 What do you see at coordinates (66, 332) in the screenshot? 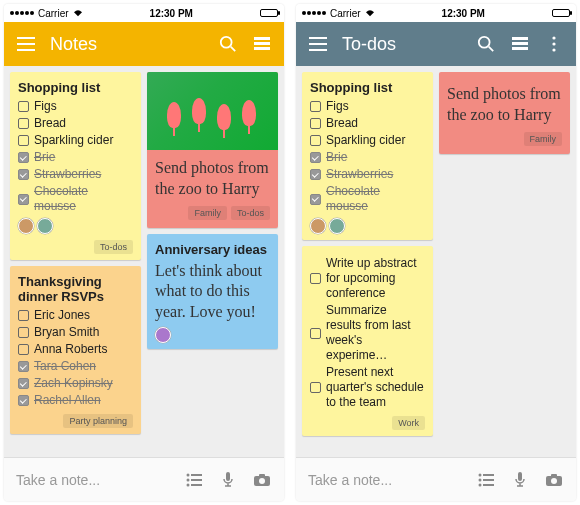
I see `checklist-item: Bryan Smith` at bounding box center [66, 332].